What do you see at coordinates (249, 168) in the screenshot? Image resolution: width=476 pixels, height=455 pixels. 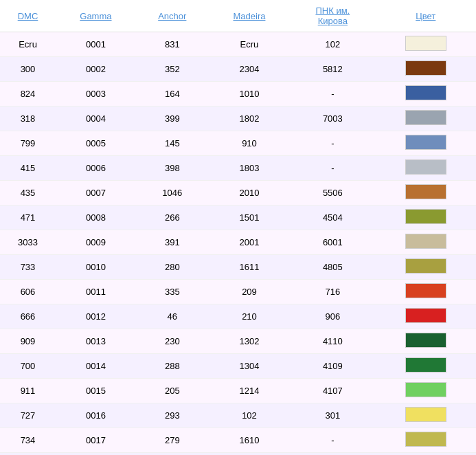 I see `madeira-cell: 1803` at bounding box center [249, 168].